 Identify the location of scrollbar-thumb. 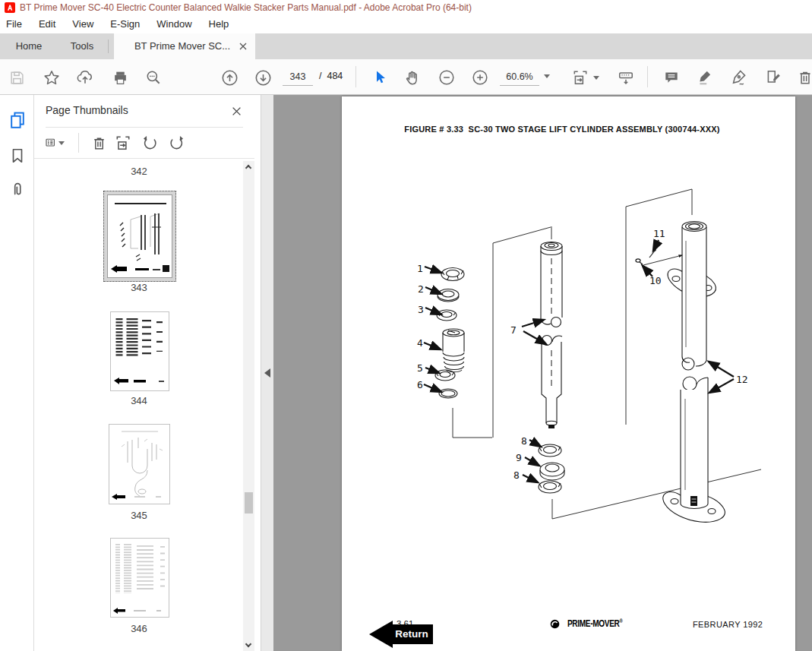
(249, 503).